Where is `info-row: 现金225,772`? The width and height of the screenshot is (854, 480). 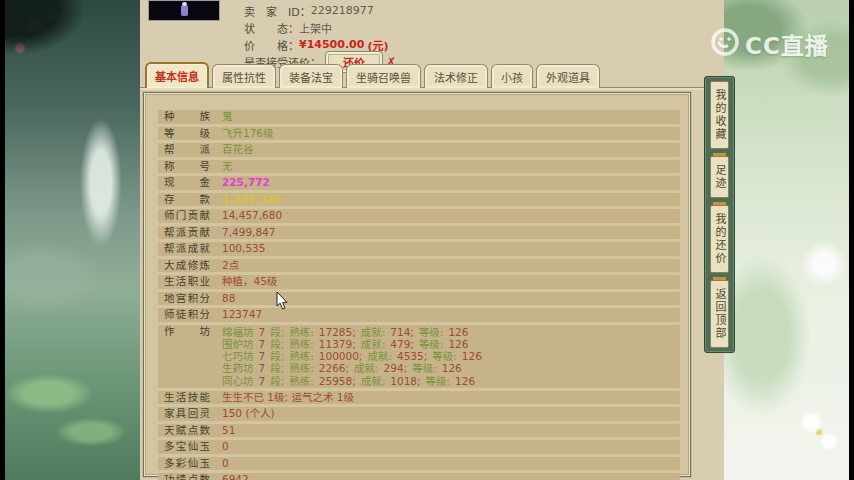 info-row: 现金225,772 is located at coordinates (419, 183).